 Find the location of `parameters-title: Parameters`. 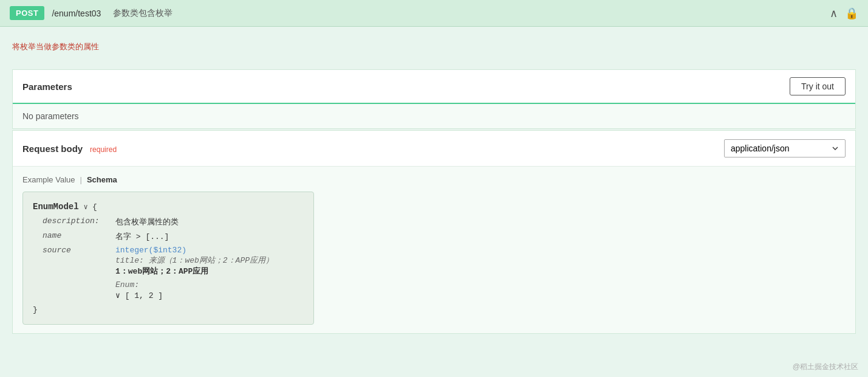

parameters-title: Parameters is located at coordinates (47, 86).